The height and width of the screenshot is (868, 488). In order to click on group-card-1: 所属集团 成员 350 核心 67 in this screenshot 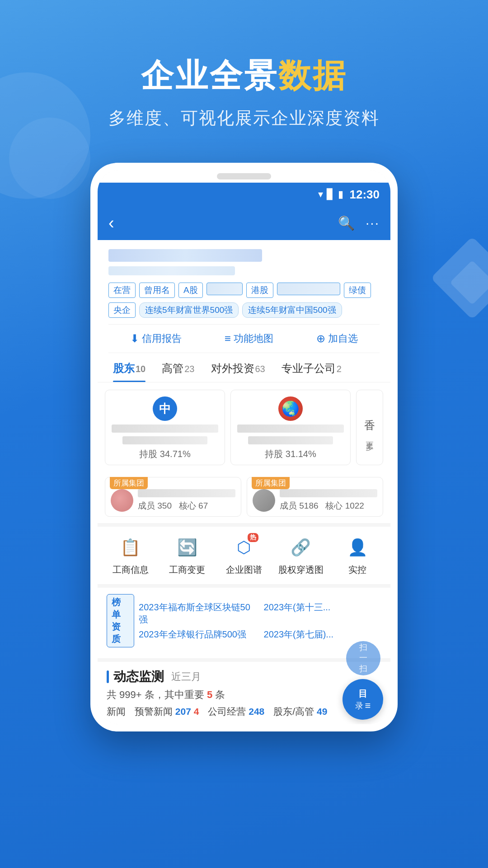, I will do `click(173, 497)`.